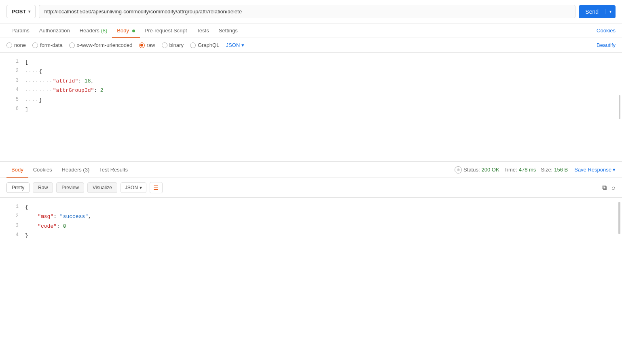 This screenshot has height=364, width=622. I want to click on body-type-bar: none form-data x-www-form-urlencoded raw…, so click(311, 45).